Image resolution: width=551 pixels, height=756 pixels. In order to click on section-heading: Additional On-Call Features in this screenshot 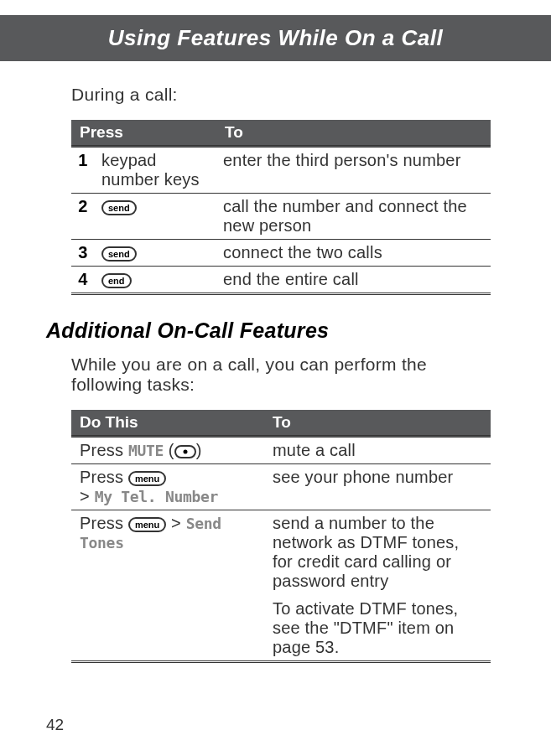, I will do `click(268, 330)`.